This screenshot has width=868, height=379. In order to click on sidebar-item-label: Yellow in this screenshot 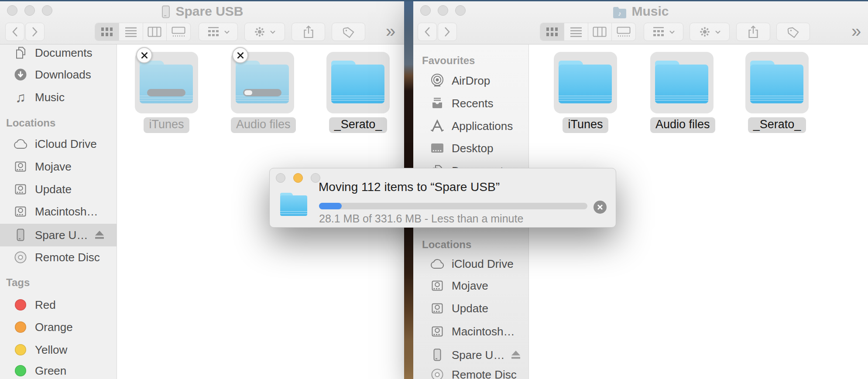, I will do `click(51, 350)`.